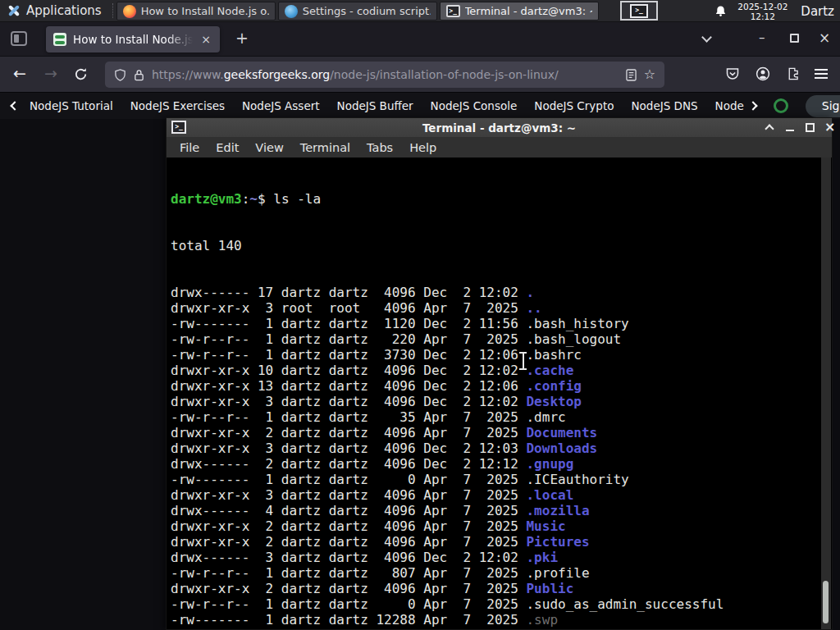 This screenshot has height=630, width=840. What do you see at coordinates (380, 148) in the screenshot?
I see `terminal-menu-tabs: Tabs` at bounding box center [380, 148].